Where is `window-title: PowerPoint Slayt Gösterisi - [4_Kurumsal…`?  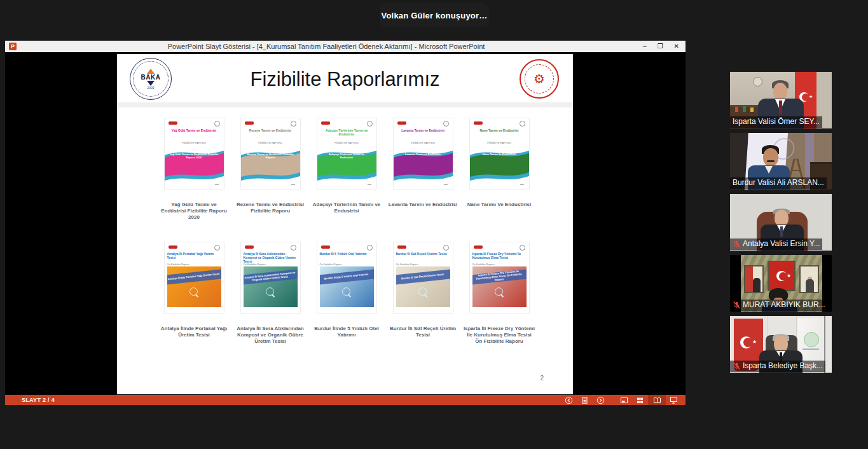
window-title: PowerPoint Slayt Gösterisi - [4_Kurumsal… is located at coordinates (326, 46).